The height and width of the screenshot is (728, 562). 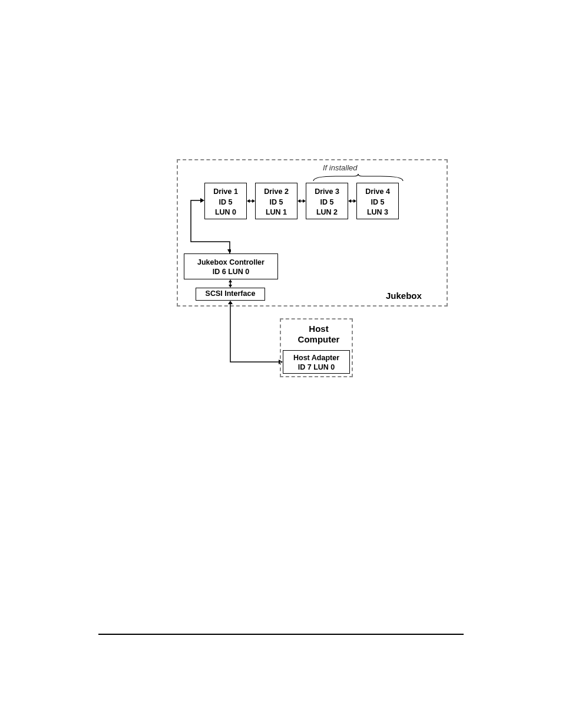 What do you see at coordinates (231, 266) in the screenshot?
I see `jukebox-controller-box: Jukebox Controller ID 6 LUN 0` at bounding box center [231, 266].